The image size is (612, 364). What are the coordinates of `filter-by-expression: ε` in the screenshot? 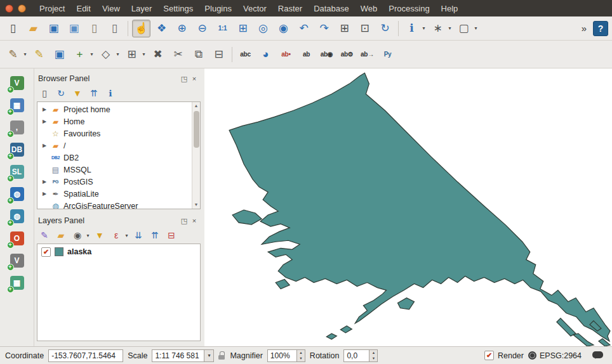 It's located at (116, 235).